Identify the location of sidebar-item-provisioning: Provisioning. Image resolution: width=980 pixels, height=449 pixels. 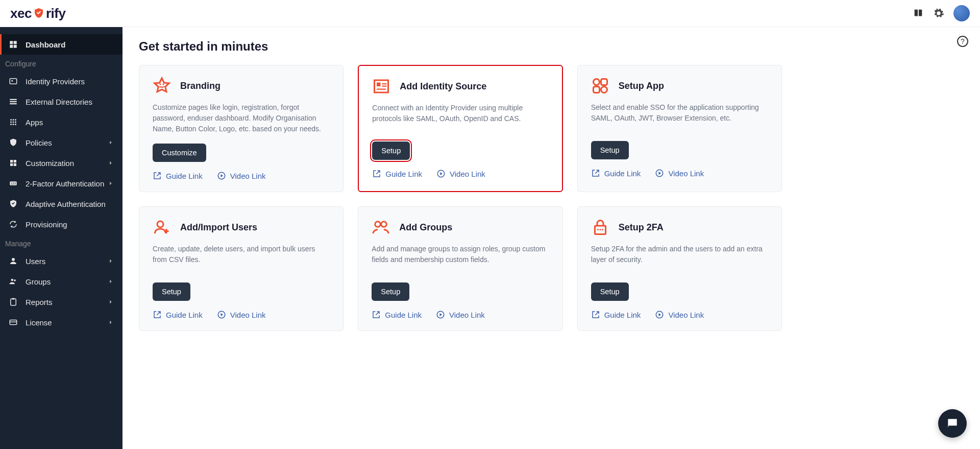
(61, 224).